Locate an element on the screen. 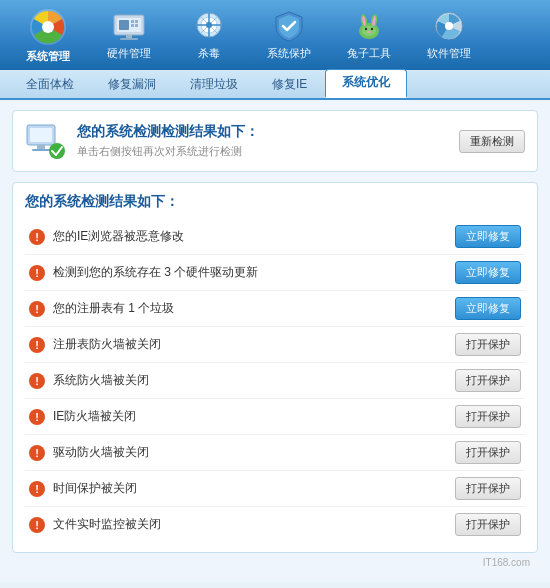 Image resolution: width=550 pixels, height=588 pixels. software-icon is located at coordinates (449, 26).